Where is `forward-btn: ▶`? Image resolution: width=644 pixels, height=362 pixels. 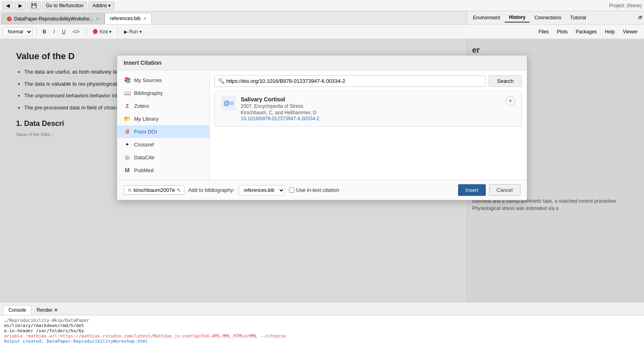
forward-btn: ▶ is located at coordinates (20, 6).